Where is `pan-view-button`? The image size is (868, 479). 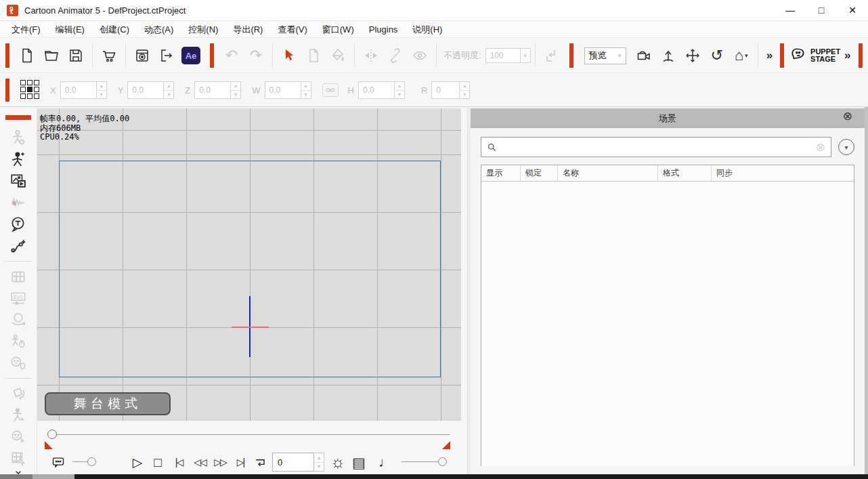
pan-view-button is located at coordinates (693, 56).